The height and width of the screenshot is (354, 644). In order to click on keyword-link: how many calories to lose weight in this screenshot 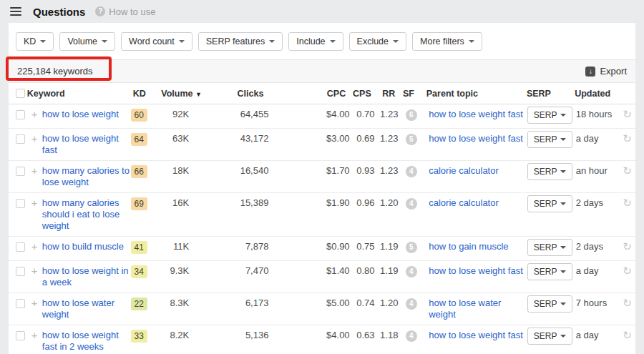, I will do `click(86, 176)`.